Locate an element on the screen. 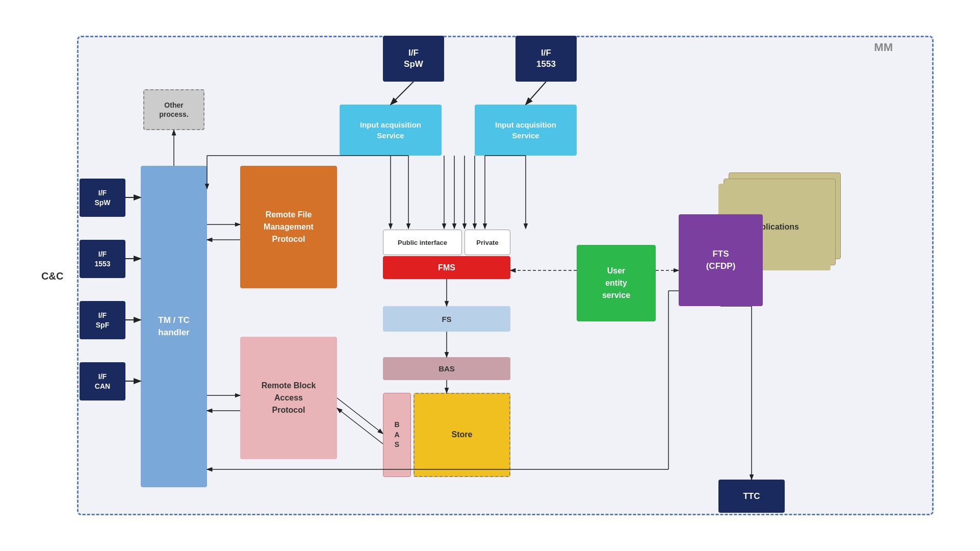 This screenshot has height=551, width=980. store-block: Store is located at coordinates (462, 435).